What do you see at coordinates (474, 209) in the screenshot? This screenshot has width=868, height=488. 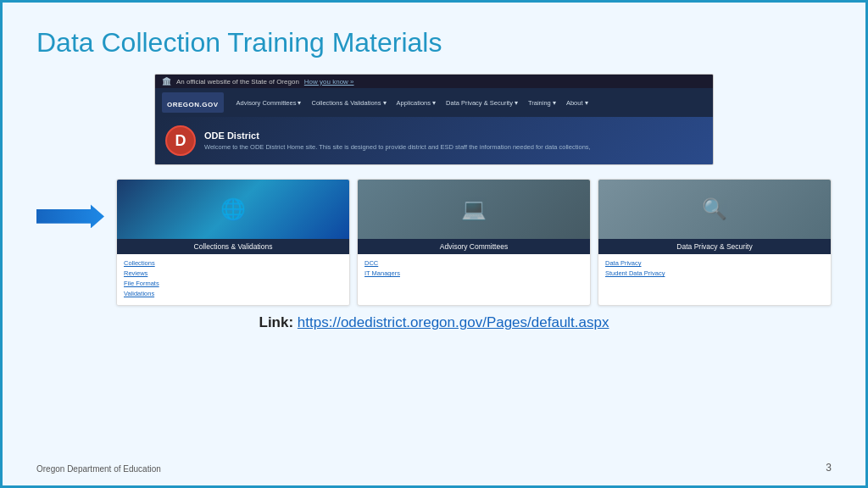 I see `card-advisory-image: 💻` at bounding box center [474, 209].